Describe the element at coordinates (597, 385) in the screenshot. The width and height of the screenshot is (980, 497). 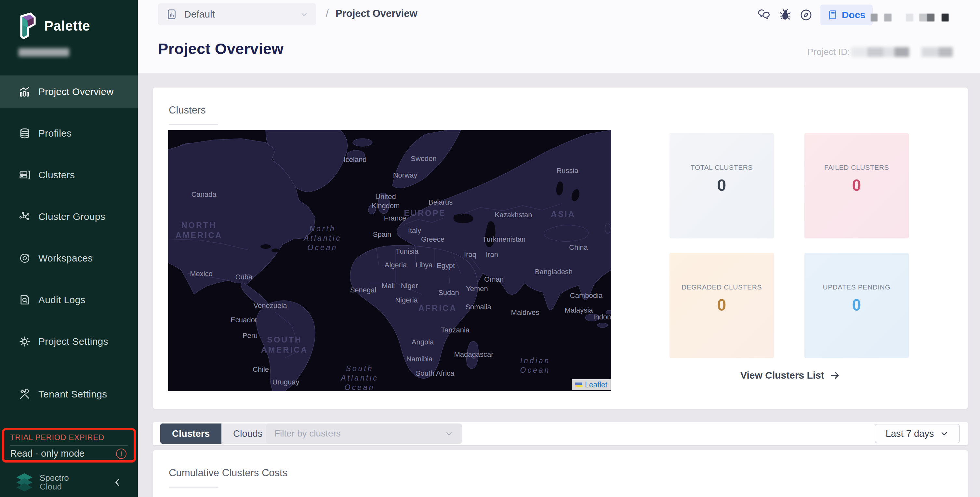
I see `leaflet-link: Leaflet` at that location.